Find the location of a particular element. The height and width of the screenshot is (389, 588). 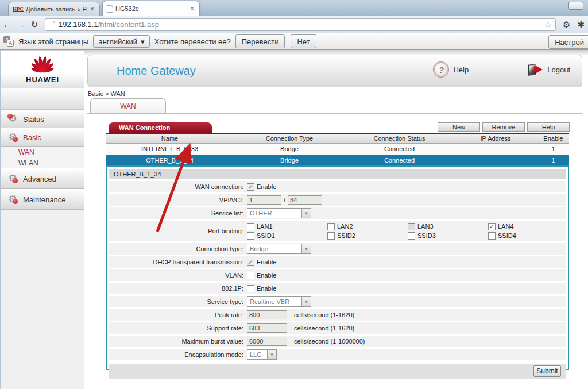

lan2-checkbox is located at coordinates (331, 226).